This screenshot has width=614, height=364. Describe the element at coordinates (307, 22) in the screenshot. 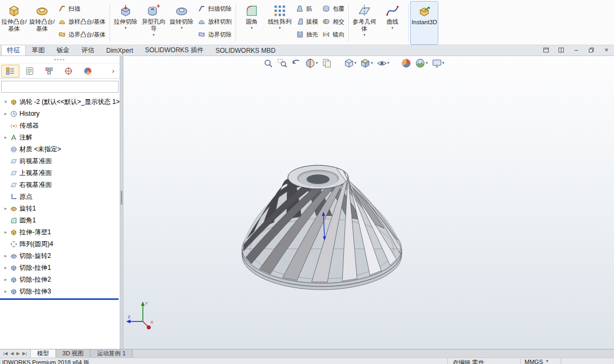

I see `draft-button: 拔模` at that location.